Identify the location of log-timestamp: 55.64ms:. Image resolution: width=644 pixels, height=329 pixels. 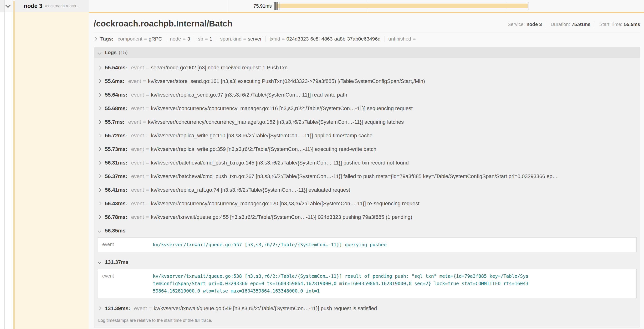
(116, 95).